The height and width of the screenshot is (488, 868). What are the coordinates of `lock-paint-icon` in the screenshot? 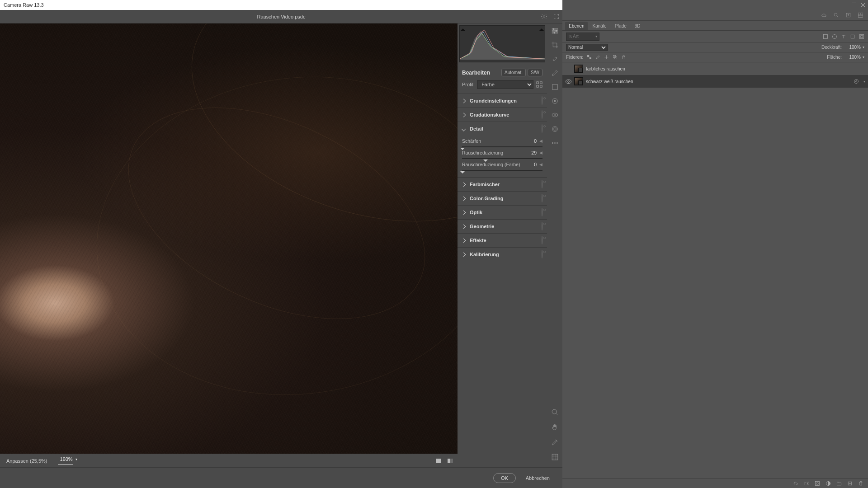 It's located at (598, 57).